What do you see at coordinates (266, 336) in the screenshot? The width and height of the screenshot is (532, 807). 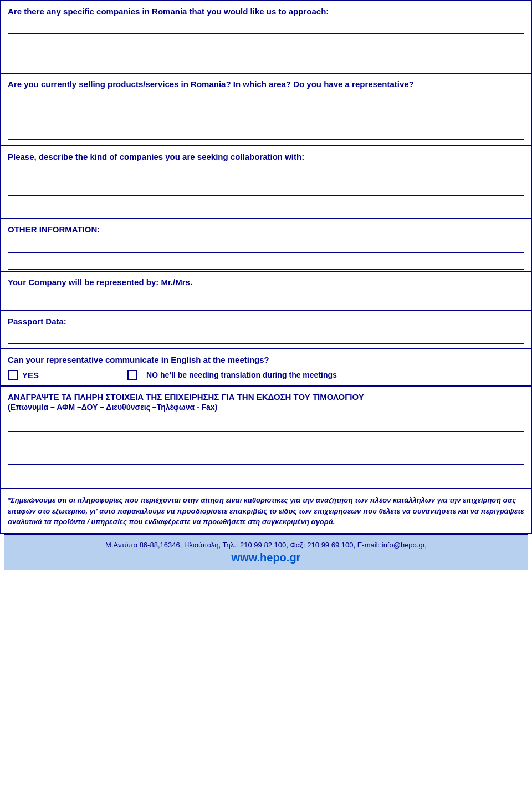 I see `passport-line` at bounding box center [266, 336].